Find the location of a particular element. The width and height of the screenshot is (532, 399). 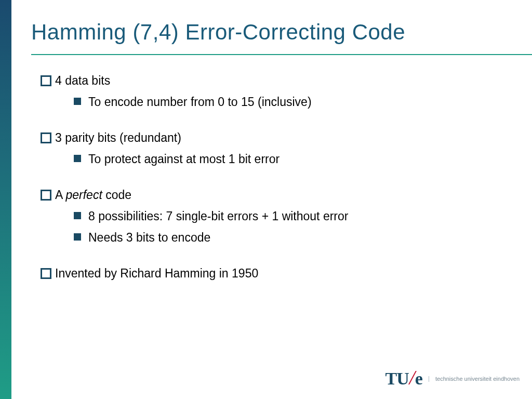

bullet-level1: 3 parity bits (redundant) To protect aga… is located at coordinates (271, 149).